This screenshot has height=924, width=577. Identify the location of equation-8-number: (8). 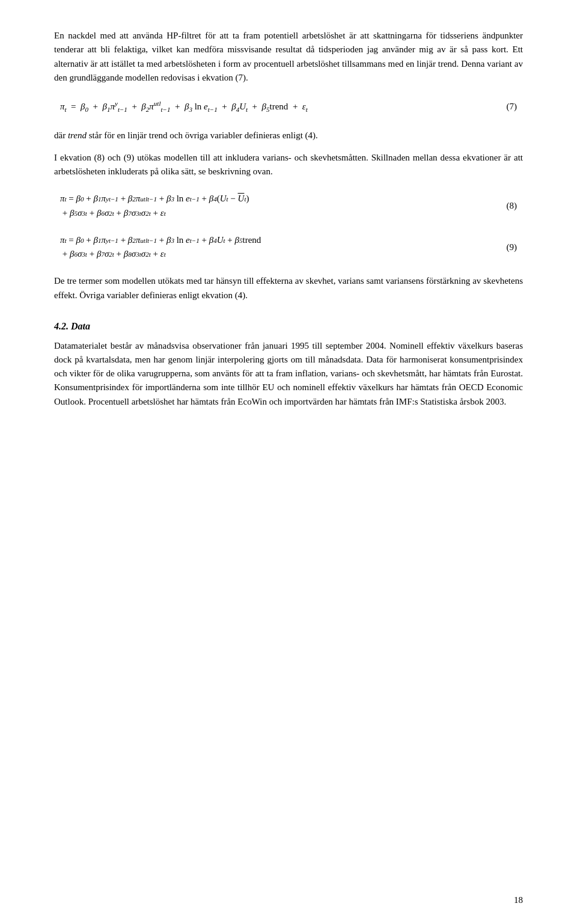
(512, 206).